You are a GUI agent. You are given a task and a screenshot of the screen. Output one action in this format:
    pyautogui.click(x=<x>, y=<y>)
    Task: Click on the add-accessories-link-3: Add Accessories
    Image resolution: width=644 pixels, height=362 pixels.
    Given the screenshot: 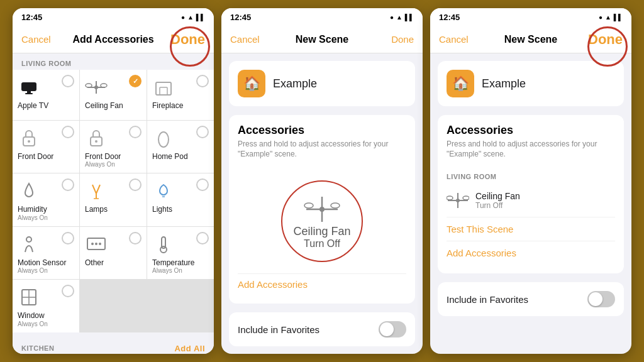 What is the action you would take?
    pyautogui.click(x=531, y=253)
    